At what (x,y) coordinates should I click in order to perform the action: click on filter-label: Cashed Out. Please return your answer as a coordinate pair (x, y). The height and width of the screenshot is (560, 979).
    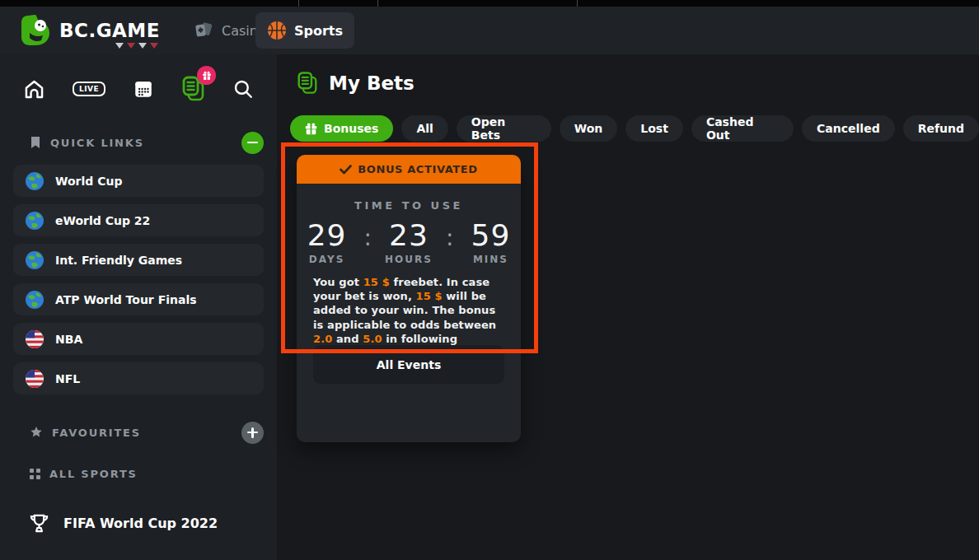
    Looking at the image, I should click on (742, 128).